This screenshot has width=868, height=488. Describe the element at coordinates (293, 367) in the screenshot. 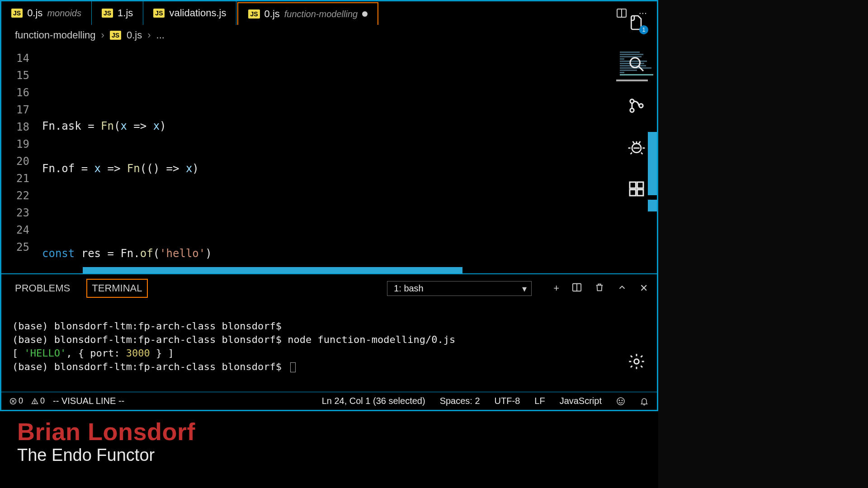

I see `terminal-cursor` at that location.